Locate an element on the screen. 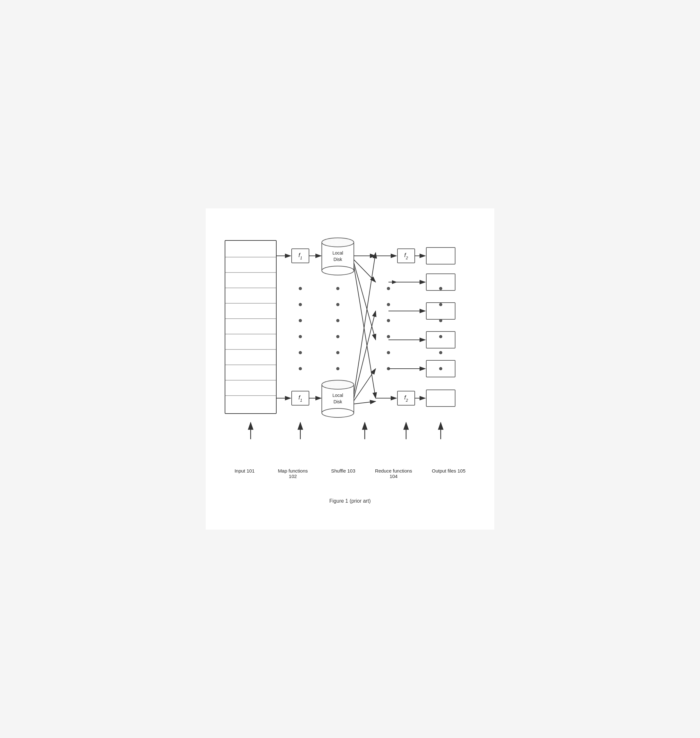 The height and width of the screenshot is (738, 700). figure-caption: Figure 1 (prior art) is located at coordinates (350, 501).